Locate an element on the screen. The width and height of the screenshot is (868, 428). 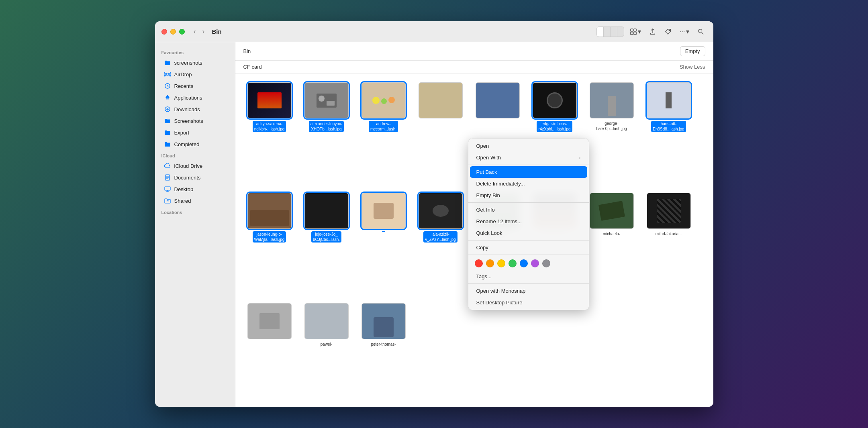
maximize-button is located at coordinates (182, 32).